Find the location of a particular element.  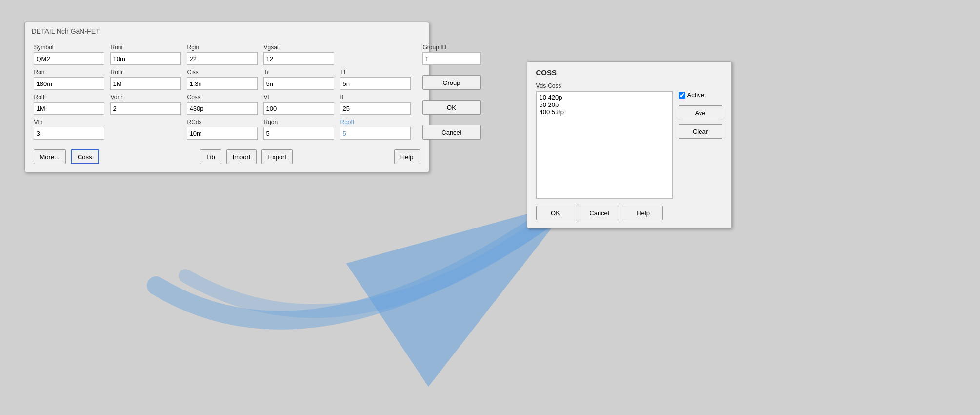

rgin-label: Rgin is located at coordinates (222, 47).